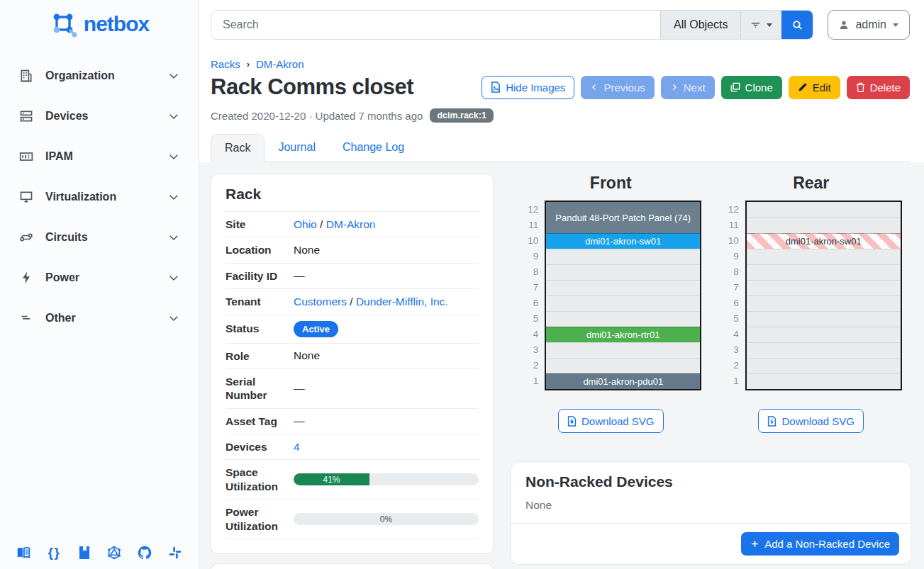 This screenshot has width=924, height=569. Describe the element at coordinates (296, 446) in the screenshot. I see `devices-count-link: 4` at that location.